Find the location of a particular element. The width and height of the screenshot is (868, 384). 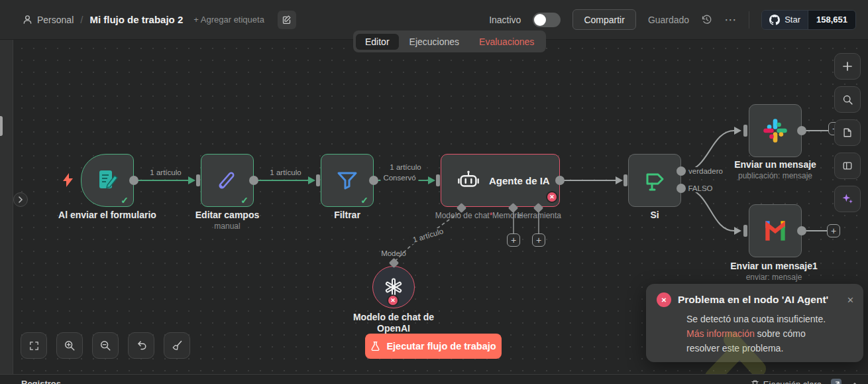

github-star-button: Star is located at coordinates (785, 20).